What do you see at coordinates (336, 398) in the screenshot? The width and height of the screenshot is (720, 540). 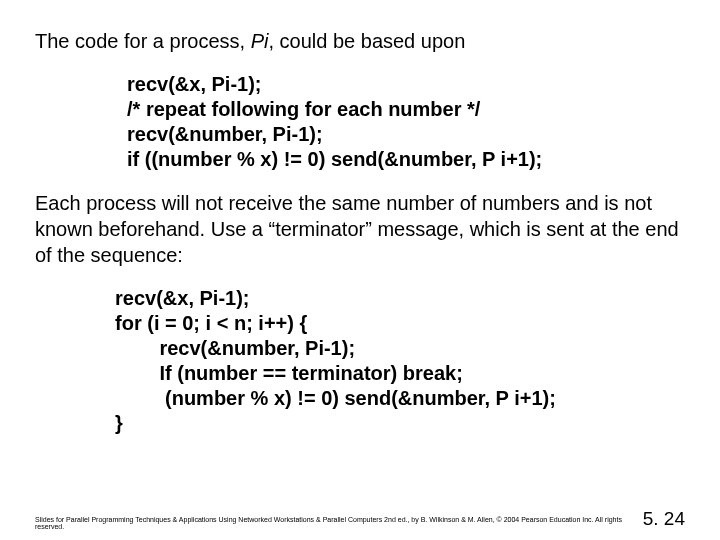 I see `code2-l5: (number % x) != 0) send(&number, P i+1);` at bounding box center [336, 398].